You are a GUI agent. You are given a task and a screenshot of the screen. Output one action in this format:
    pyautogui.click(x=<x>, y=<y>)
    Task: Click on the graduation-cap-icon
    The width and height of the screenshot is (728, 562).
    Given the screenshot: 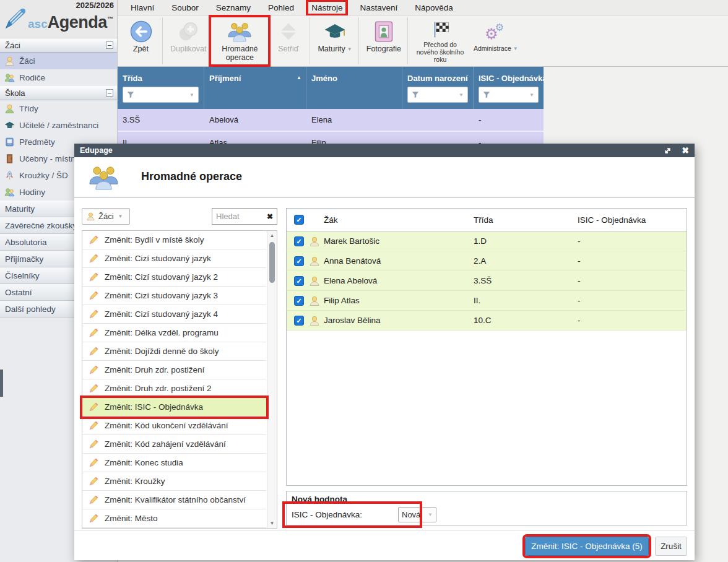 What is the action you would take?
    pyautogui.click(x=335, y=32)
    